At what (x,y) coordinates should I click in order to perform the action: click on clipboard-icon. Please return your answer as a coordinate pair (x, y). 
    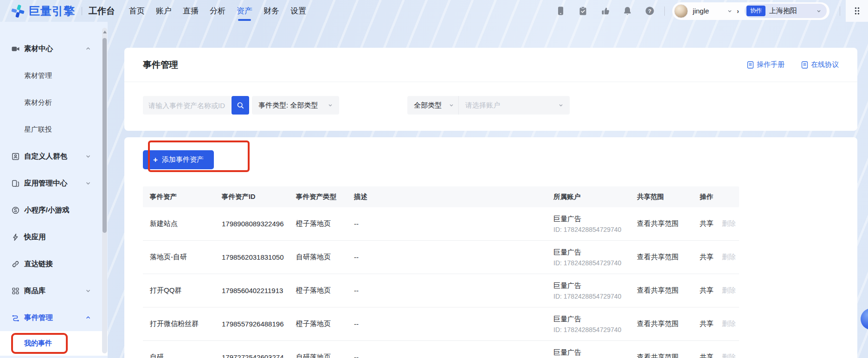
    Looking at the image, I should click on (583, 11).